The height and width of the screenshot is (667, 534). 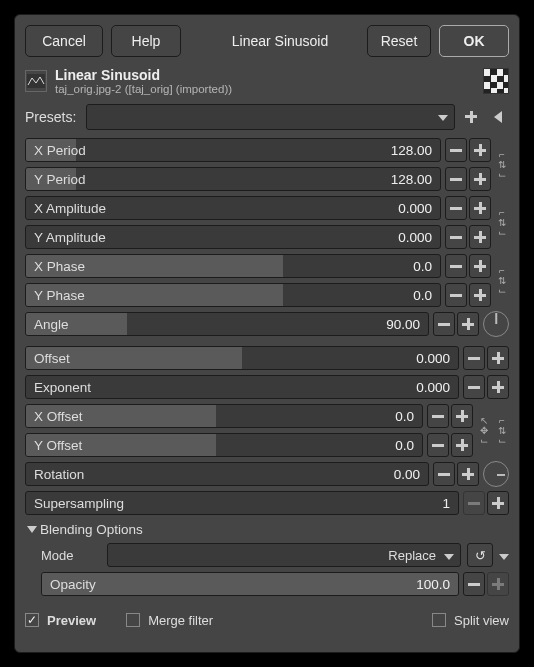 I want to click on y-phase-incr, so click(x=480, y=295).